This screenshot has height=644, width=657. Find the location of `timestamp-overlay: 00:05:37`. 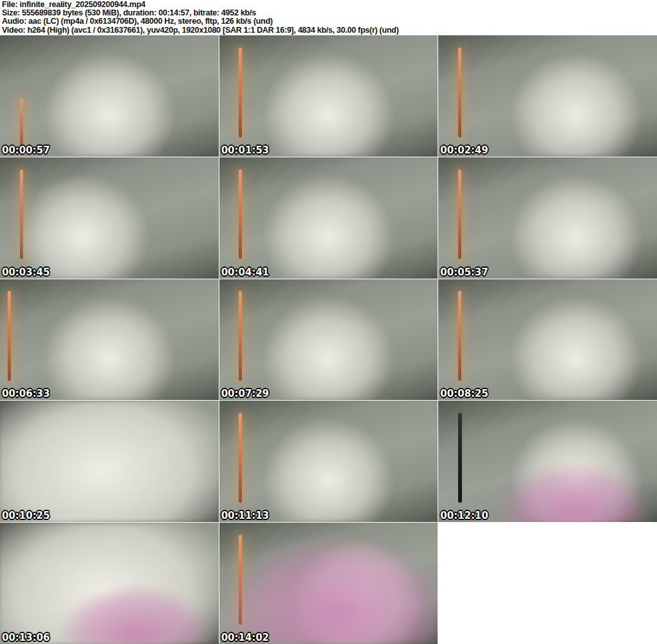

timestamp-overlay: 00:05:37 is located at coordinates (465, 272).